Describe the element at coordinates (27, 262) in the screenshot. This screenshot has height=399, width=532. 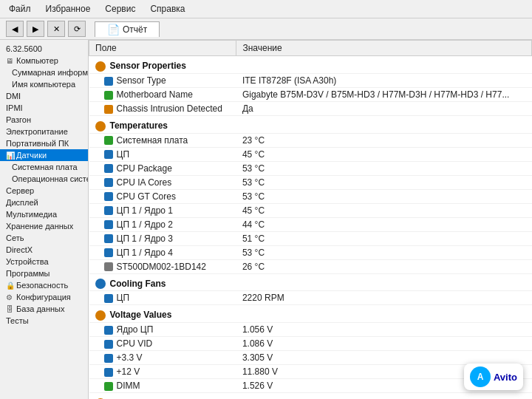
I see `sidebar-devices-label: Устройства` at that location.